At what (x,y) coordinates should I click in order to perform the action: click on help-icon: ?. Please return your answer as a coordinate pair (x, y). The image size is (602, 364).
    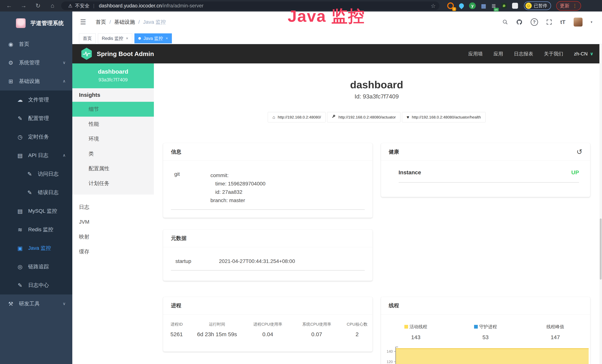
    Looking at the image, I should click on (534, 22).